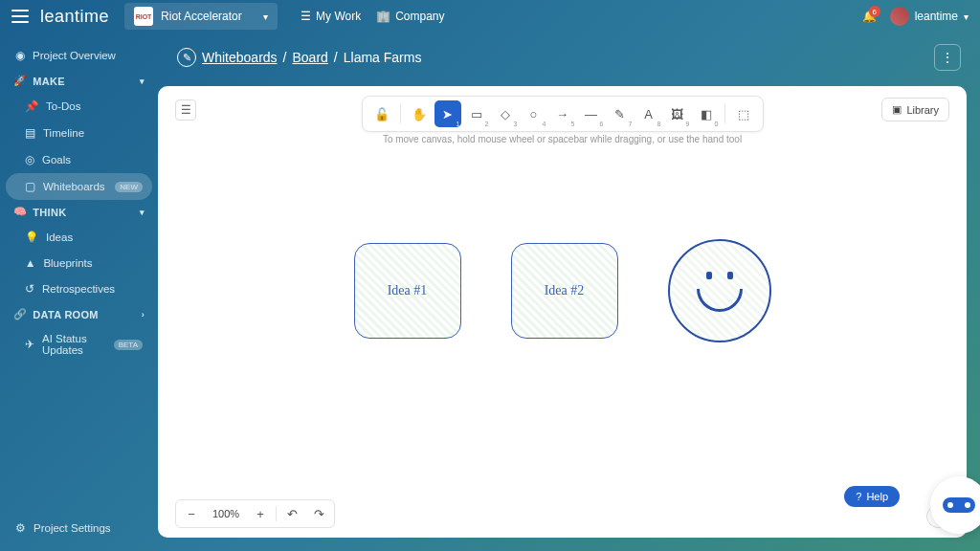 This screenshot has width=980, height=551. What do you see at coordinates (78, 314) in the screenshot?
I see `sidebar-section-dataroom: 🔗 DATA ROOM ›` at bounding box center [78, 314].